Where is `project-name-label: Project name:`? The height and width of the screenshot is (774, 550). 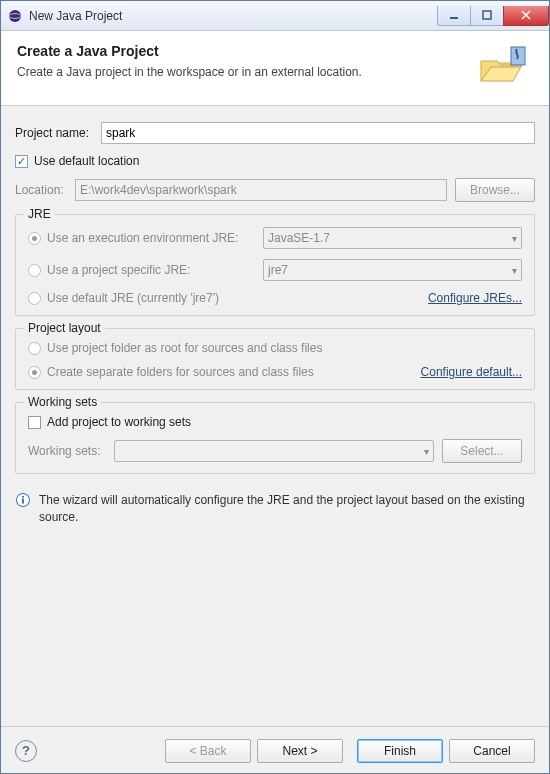 project-name-label: Project name: is located at coordinates (58, 133).